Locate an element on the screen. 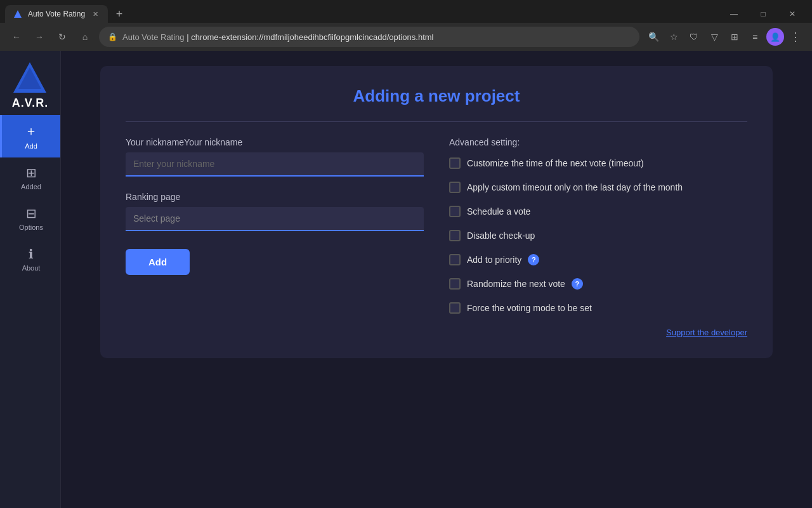  chrome-menu-button: ⋮ is located at coordinates (796, 37).